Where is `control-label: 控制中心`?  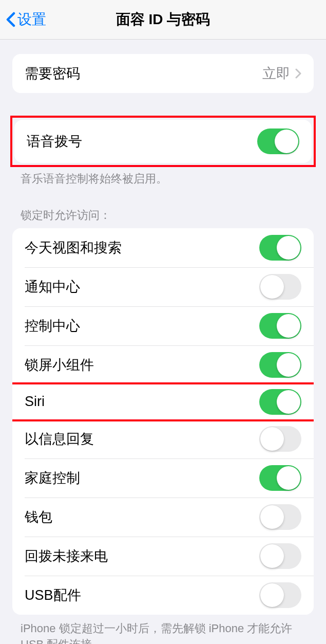 control-label: 控制中心 is located at coordinates (52, 326).